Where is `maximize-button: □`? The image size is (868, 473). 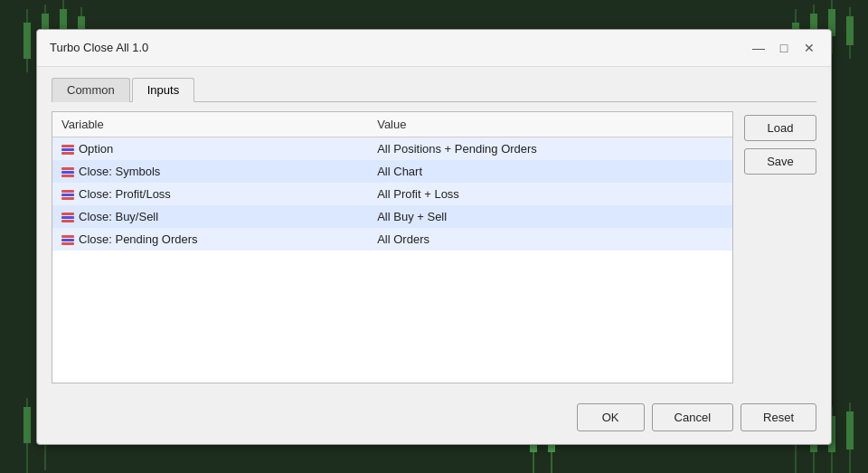
maximize-button: □ is located at coordinates (784, 48).